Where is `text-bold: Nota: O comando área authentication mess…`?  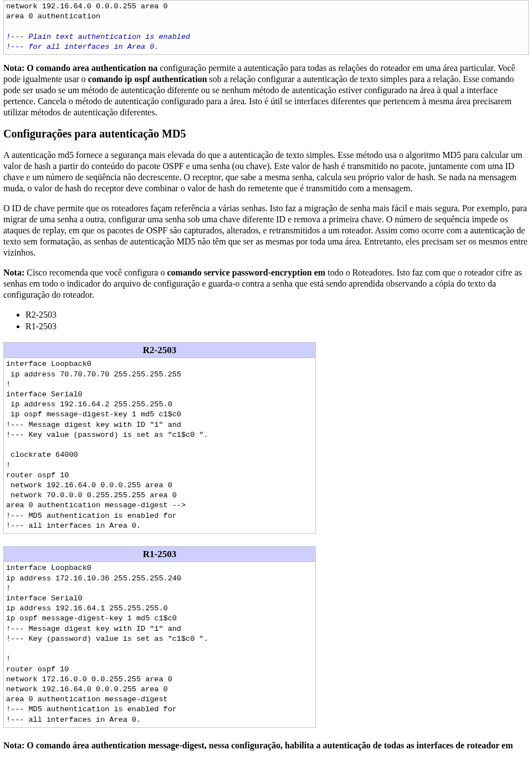
text-bold: Nota: O comando área authentication mess… is located at coordinates (258, 745).